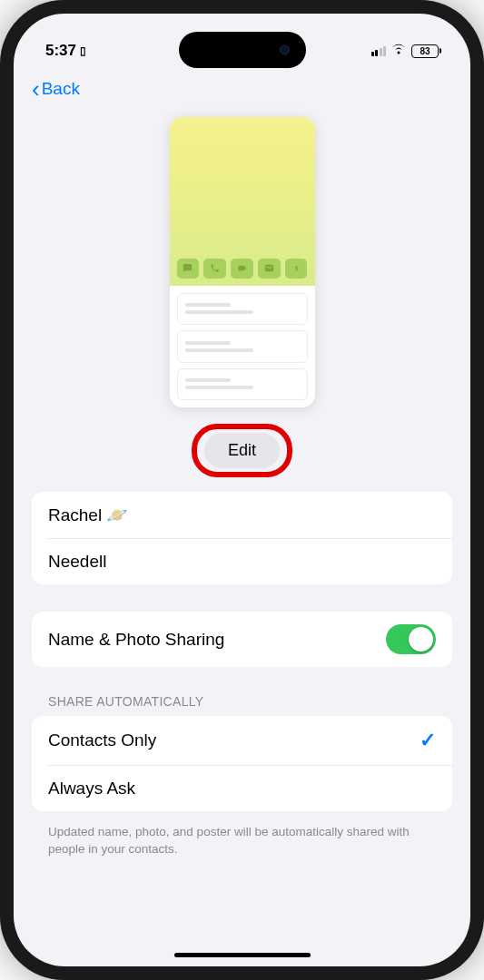  Describe the element at coordinates (242, 347) in the screenshot. I see `poster-info-rows` at that location.